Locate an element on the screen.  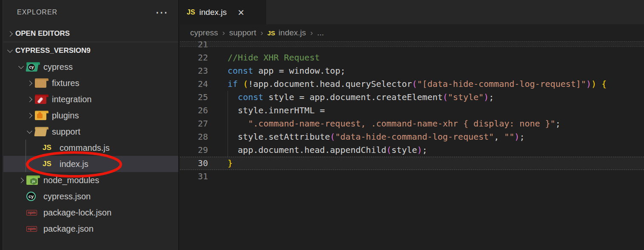
sidebar-left-strip is located at coordinates (2, 125).